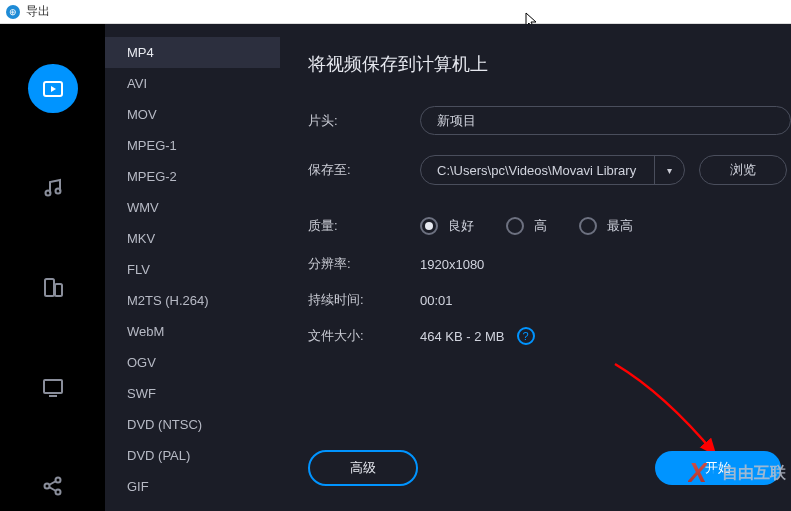 The image size is (791, 511). Describe the element at coordinates (550, 336) in the screenshot. I see `filesize-row: 文件大小: 464 KB - 2 MB ?` at that location.